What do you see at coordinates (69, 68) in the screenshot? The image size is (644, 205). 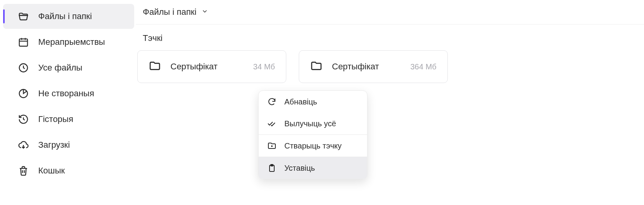 I see `sidebar-item-all-files: Усе файлы` at bounding box center [69, 68].